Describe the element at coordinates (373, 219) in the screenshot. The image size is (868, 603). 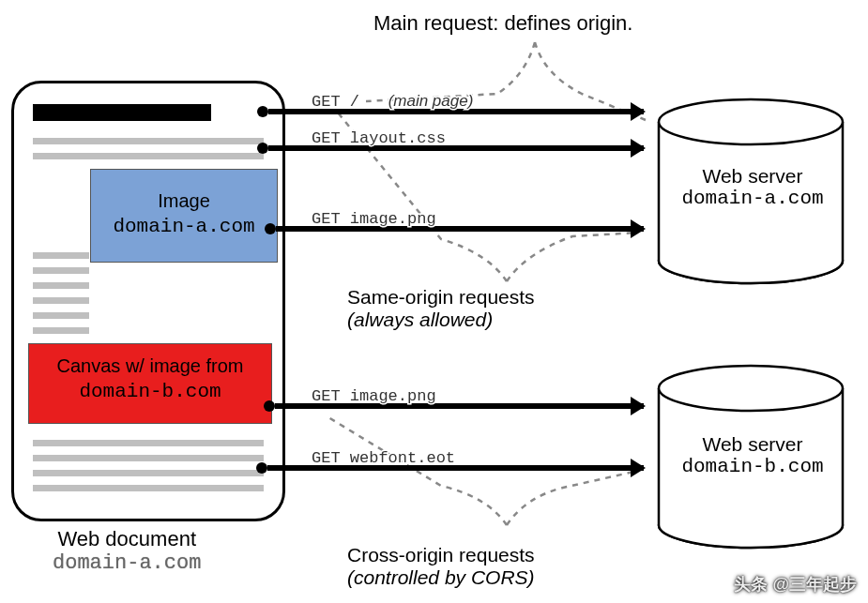
I see `request-label-image-a: GET image.png` at that location.